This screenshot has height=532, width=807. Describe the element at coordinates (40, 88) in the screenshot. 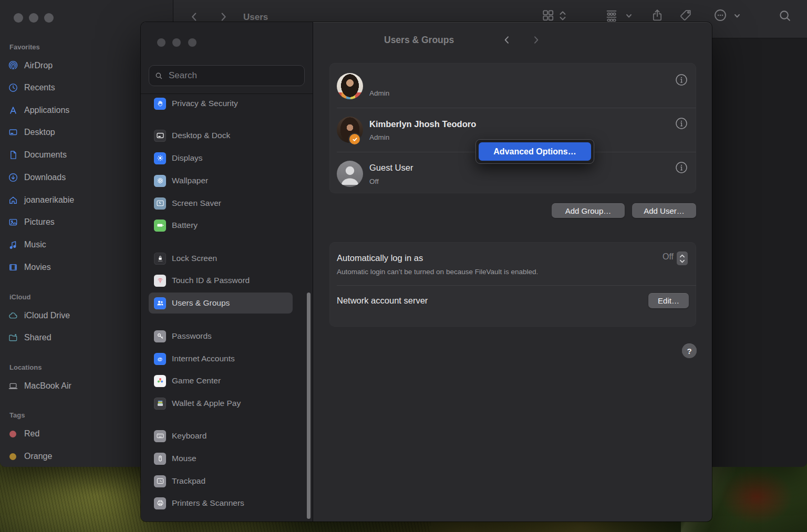

I see `sidebar-item-label: Recents` at that location.